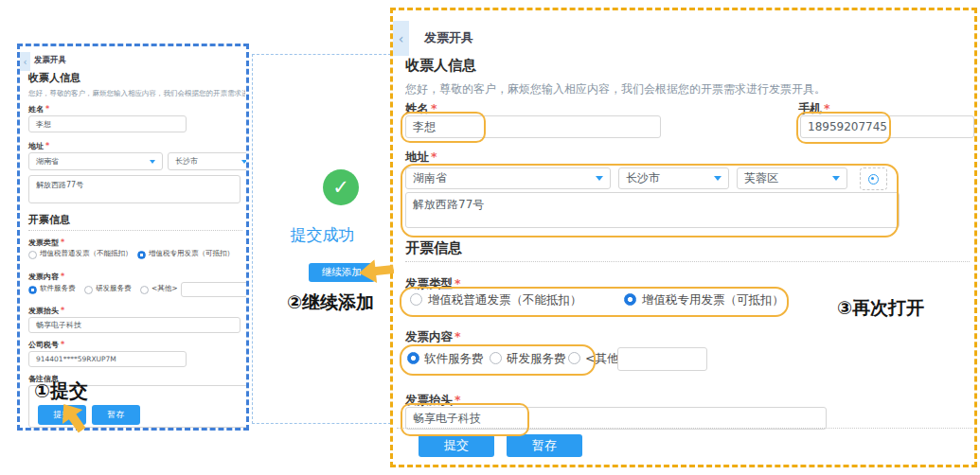 The image size is (980, 475). I want to click on annotation-step1: ①提交, so click(61, 392).